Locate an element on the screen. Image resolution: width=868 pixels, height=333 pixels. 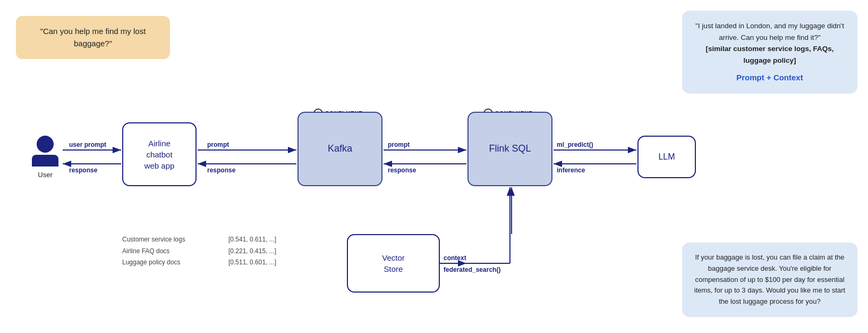
response-label-1: response is located at coordinates (83, 170).